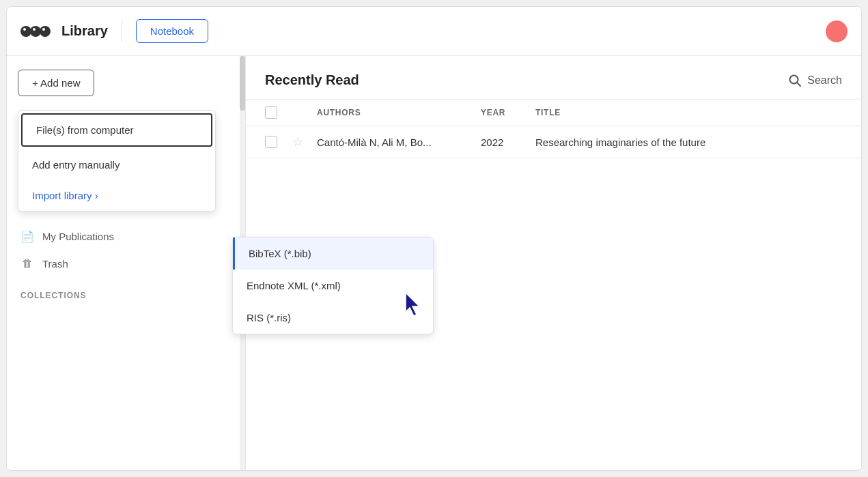 Image resolution: width=868 pixels, height=477 pixels. I want to click on title-column-header: TITLE, so click(688, 113).